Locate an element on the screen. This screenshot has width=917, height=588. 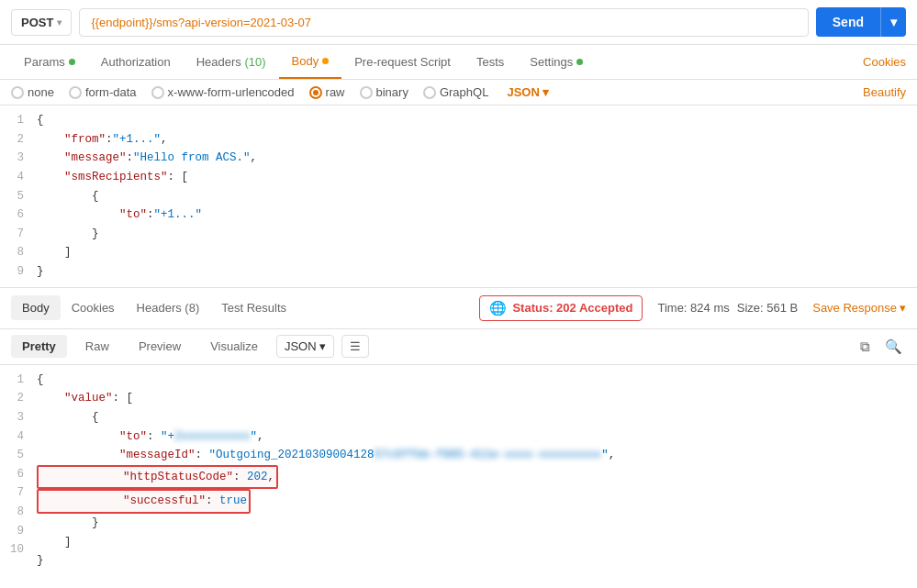
response-json-chevron-icon: ▾ is located at coordinates (323, 347).